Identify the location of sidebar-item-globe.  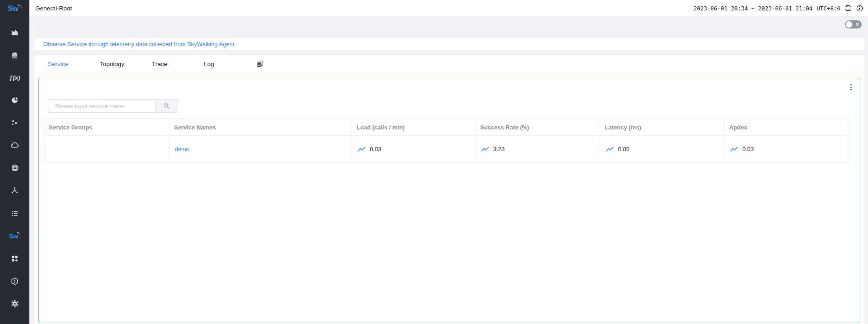
(14, 168).